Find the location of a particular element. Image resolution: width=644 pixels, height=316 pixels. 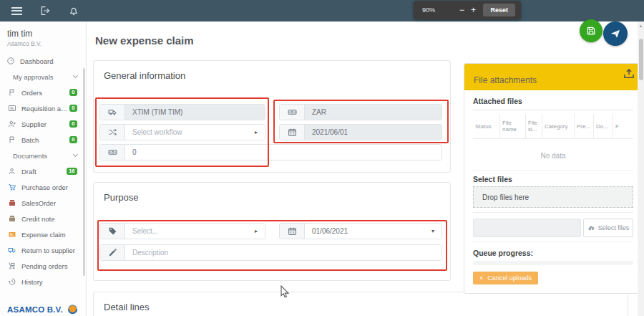

zoom-popup: 90% − + Reset is located at coordinates (467, 10).